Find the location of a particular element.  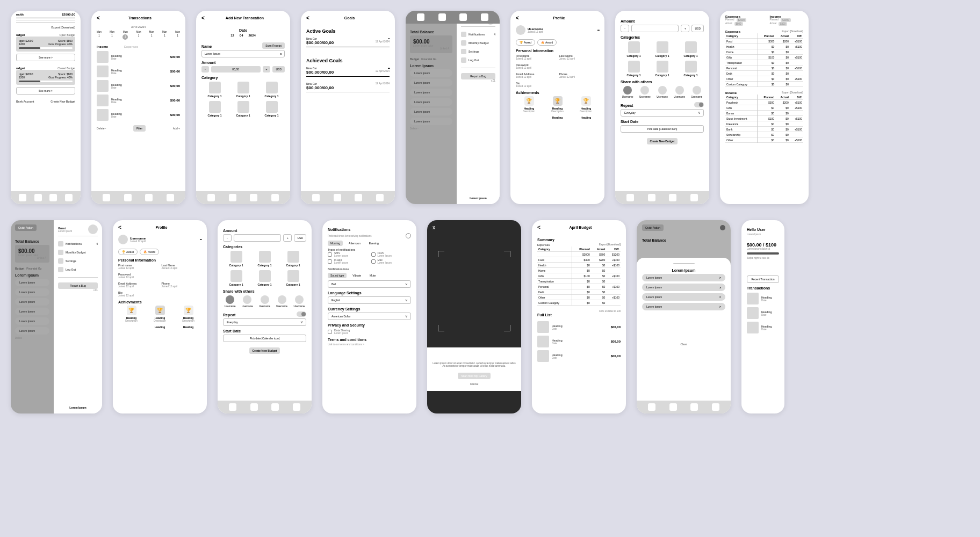

name-input: Lorem Ipsumx is located at coordinates (243, 54).